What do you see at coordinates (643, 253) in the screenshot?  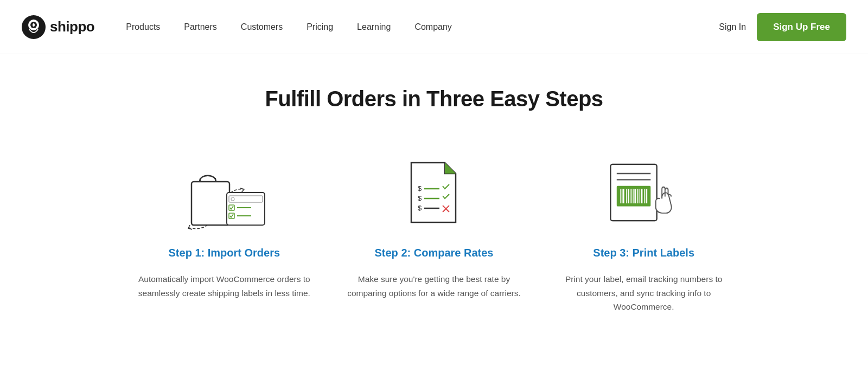 I see `step-3-title: Step 3: Print Labels` at bounding box center [643, 253].